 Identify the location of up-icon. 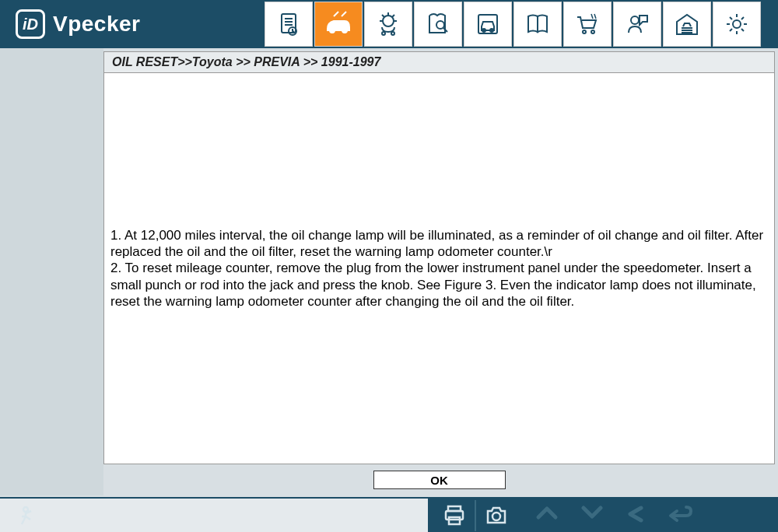
(547, 516).